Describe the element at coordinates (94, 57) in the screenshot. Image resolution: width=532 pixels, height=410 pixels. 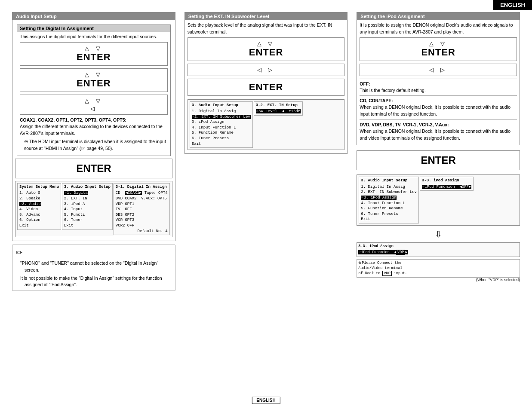
I see `nav-enter-1: ENTER` at that location.